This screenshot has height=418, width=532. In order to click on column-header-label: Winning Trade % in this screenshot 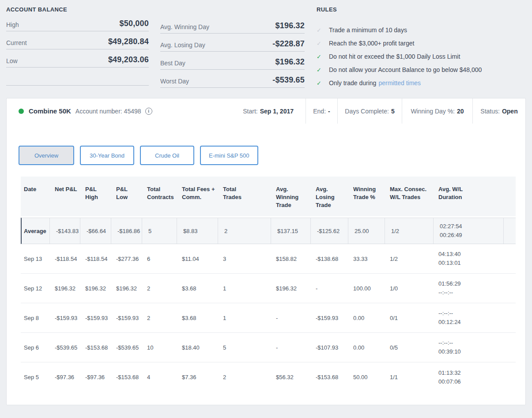, I will do `click(368, 193)`.